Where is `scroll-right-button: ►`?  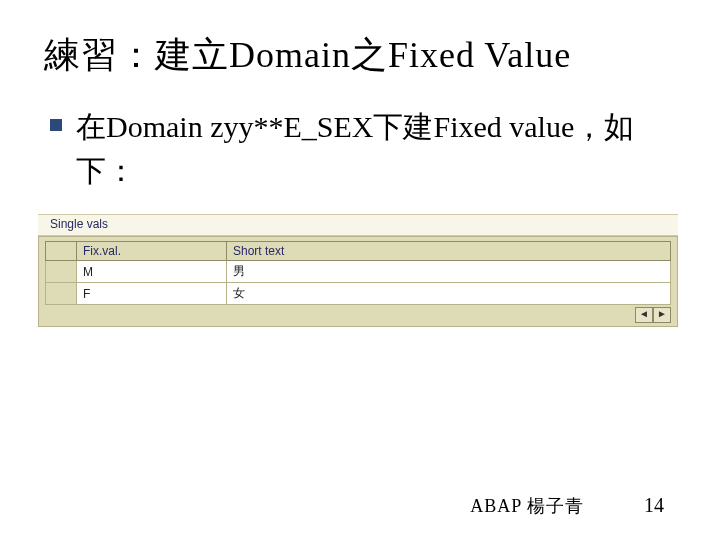
scroll-right-button: ► is located at coordinates (662, 315).